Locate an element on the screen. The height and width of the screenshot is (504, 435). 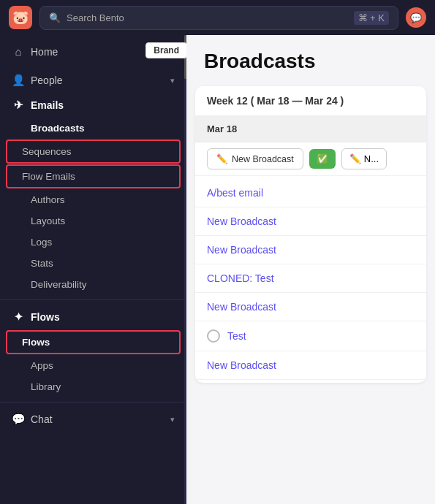
sidebar-sub-sequences: Sequences is located at coordinates (94, 152).